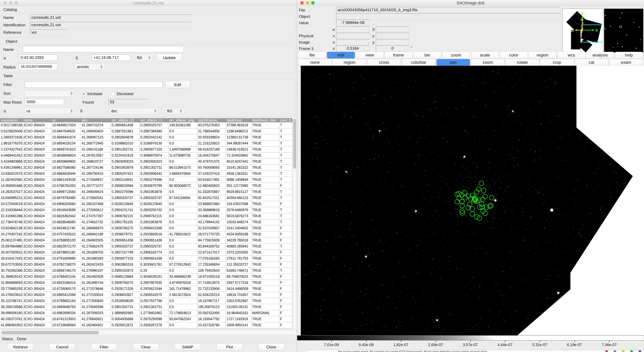 The width and height of the screenshot is (644, 352). Describe the element at coordinates (514, 55) in the screenshot. I see `menu-color-button: color` at that location.